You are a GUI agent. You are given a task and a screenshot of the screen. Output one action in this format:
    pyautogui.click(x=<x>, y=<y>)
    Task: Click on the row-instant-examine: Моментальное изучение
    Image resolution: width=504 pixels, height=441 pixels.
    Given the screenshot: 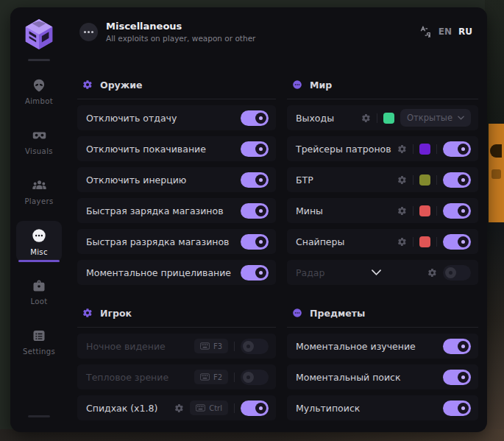 What is the action you would take?
    pyautogui.click(x=383, y=346)
    